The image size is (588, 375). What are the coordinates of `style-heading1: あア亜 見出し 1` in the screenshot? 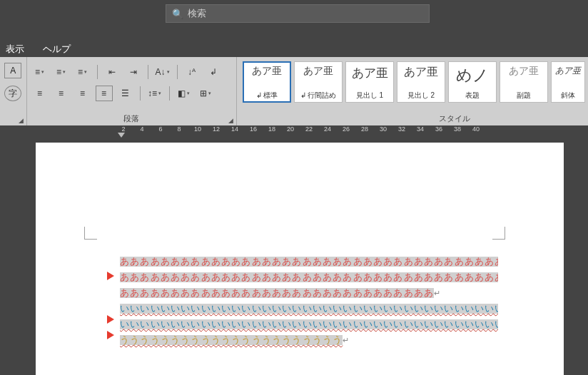 It's located at (370, 82).